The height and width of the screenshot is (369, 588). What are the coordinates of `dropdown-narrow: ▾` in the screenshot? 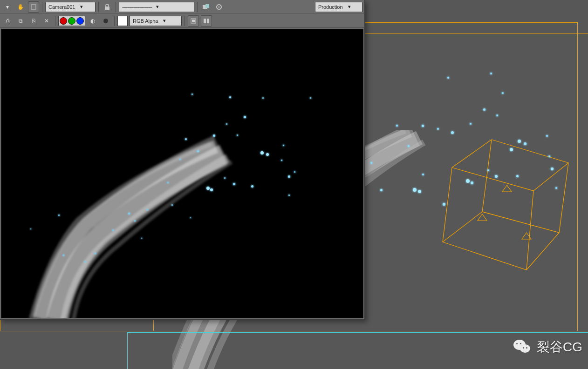 It's located at (7, 7).